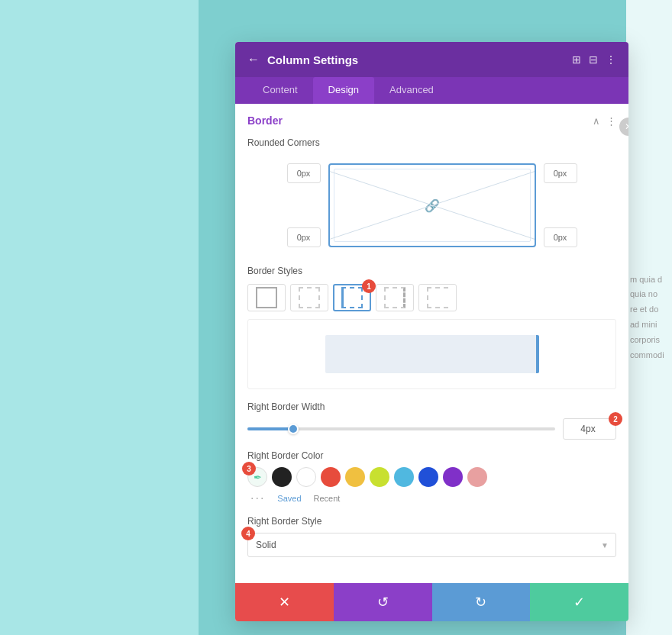  What do you see at coordinates (432, 354) in the screenshot?
I see `border-preview-inner` at bounding box center [432, 354].